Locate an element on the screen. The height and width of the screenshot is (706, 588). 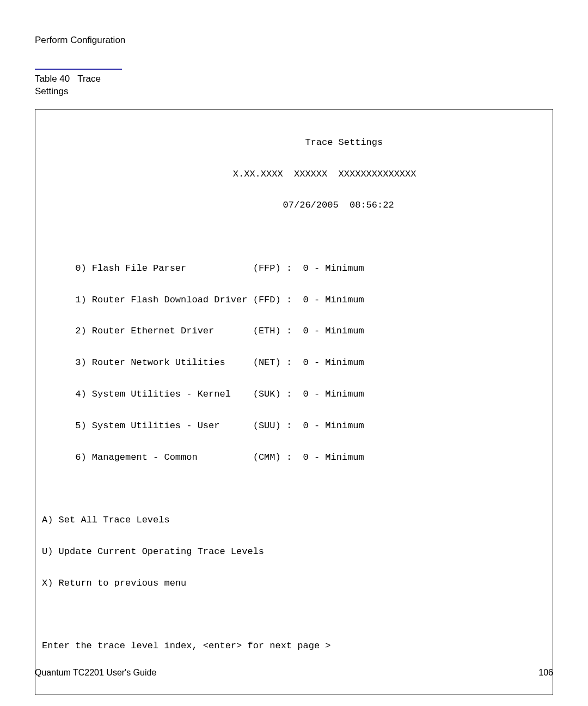
table-caption-prefix: Table 40 is located at coordinates (52, 78).